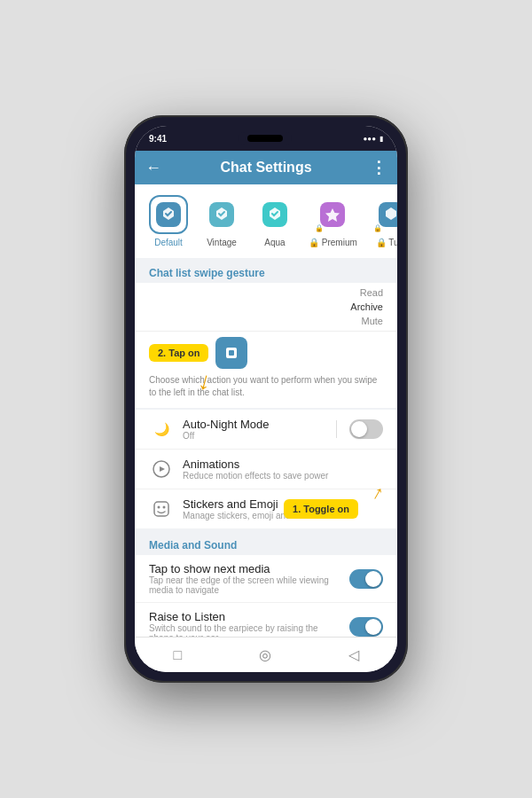  I want to click on auto-night-title: Auto-Night Mode, so click(255, 424).